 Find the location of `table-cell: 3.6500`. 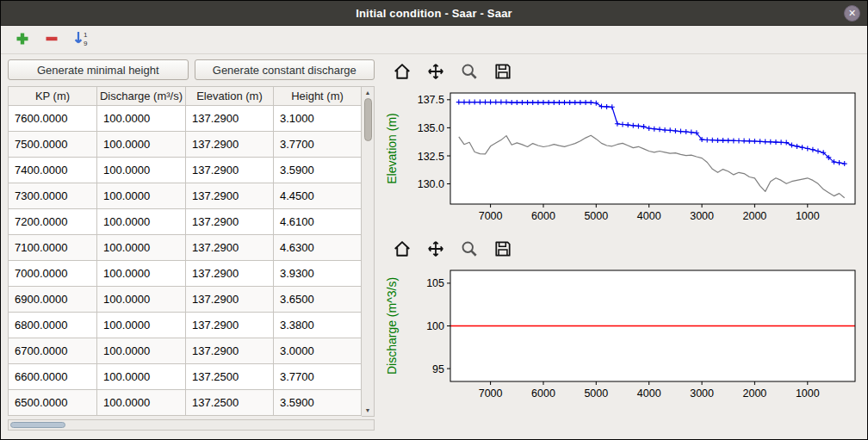

table-cell: 3.6500 is located at coordinates (318, 300).